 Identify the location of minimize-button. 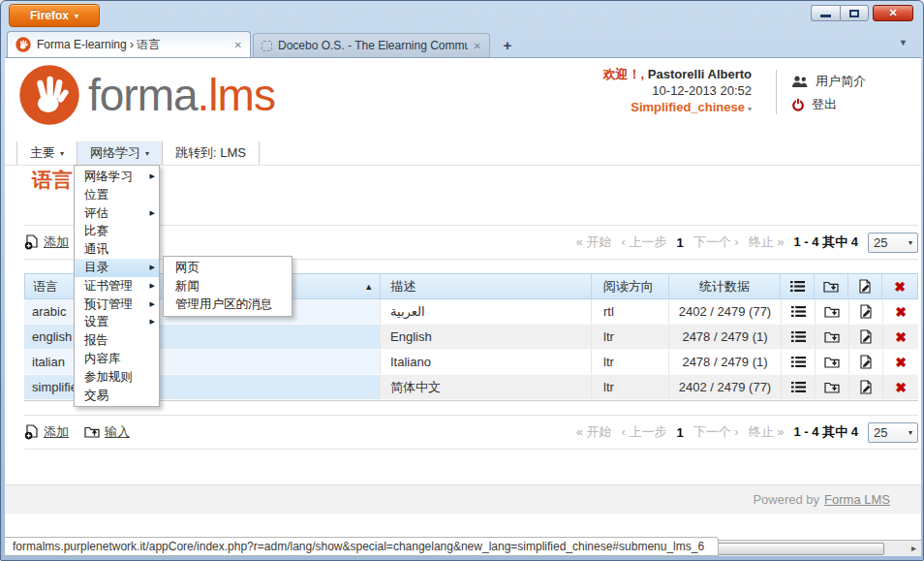
(825, 14).